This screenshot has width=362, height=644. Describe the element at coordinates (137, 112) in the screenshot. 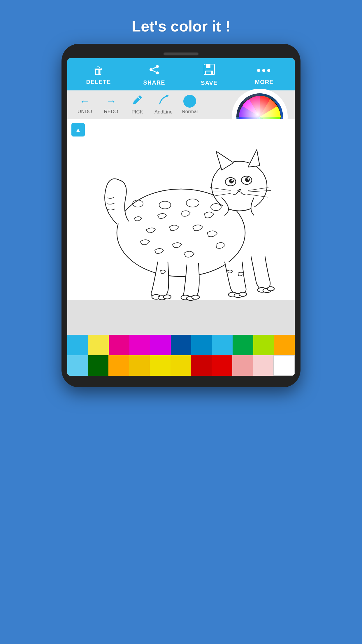

I see `pick-label: PICK` at that location.